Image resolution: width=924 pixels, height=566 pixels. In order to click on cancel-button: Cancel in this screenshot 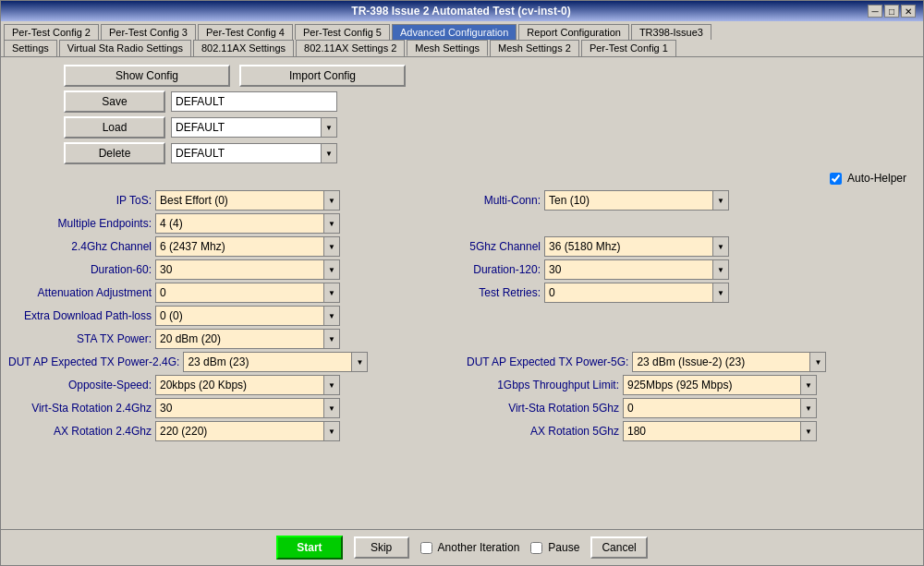, I will do `click(619, 548)`.